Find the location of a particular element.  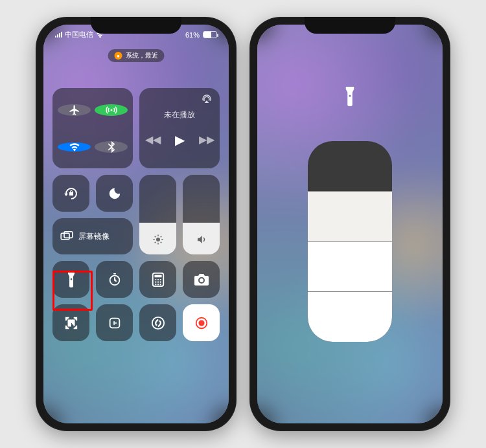

play-icon: ▶ is located at coordinates (180, 140).